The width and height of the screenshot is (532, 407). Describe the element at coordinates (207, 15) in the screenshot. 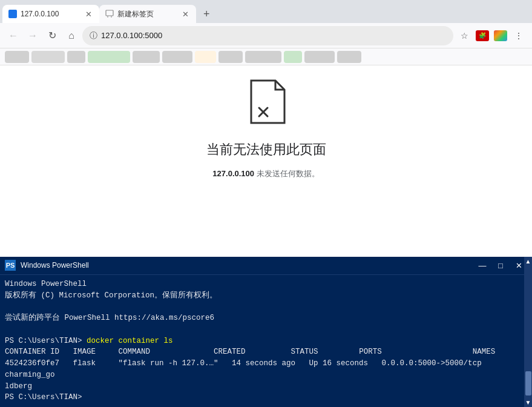

I see `new-tab-button: +` at that location.